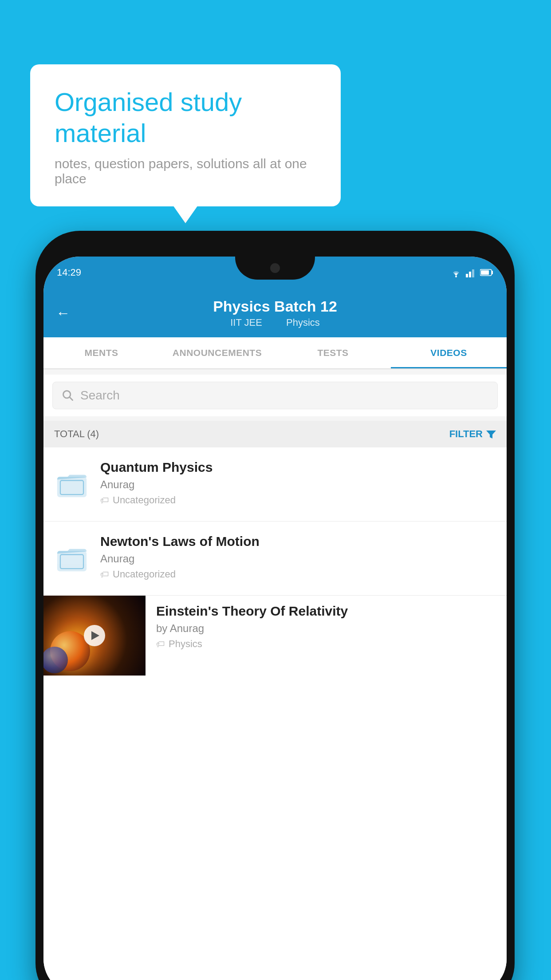 This screenshot has height=980, width=551. Describe the element at coordinates (100, 395) in the screenshot. I see `search-input: Search` at that location.